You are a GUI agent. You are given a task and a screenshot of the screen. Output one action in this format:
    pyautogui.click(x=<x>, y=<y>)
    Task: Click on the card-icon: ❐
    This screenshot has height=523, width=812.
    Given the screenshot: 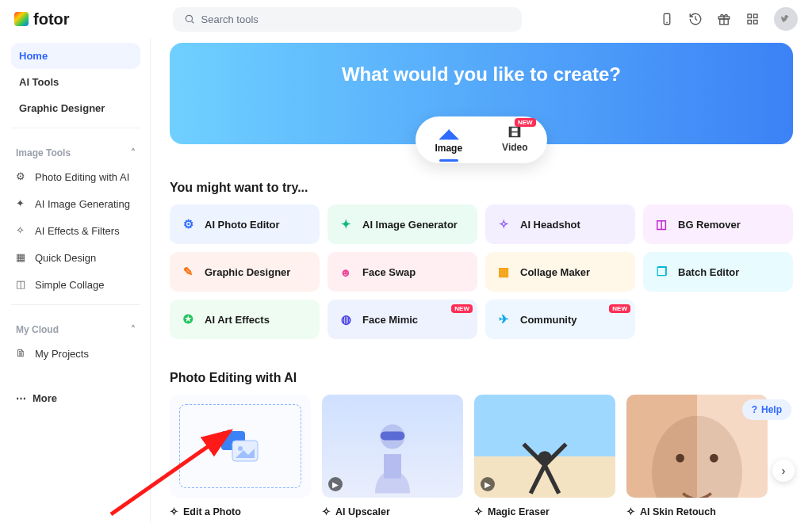 What is the action you would take?
    pyautogui.click(x=661, y=272)
    